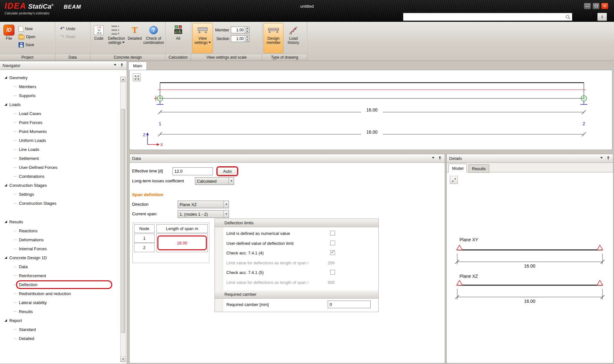  What do you see at coordinates (285, 41) in the screenshot?
I see `ribbon-group-type-of-drawing: Design member Load history Type of drawi…` at bounding box center [285, 41].